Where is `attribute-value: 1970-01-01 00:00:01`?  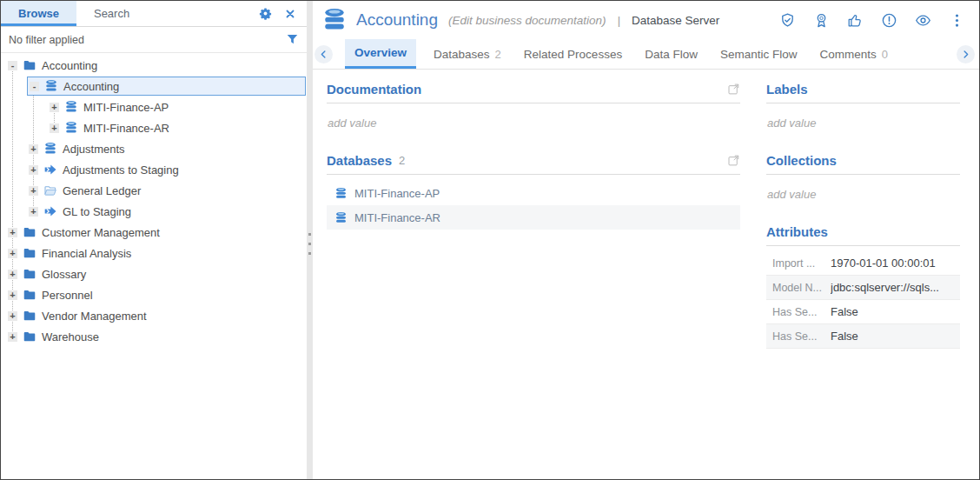
attribute-value: 1970-01-01 00:00:01 is located at coordinates (895, 263).